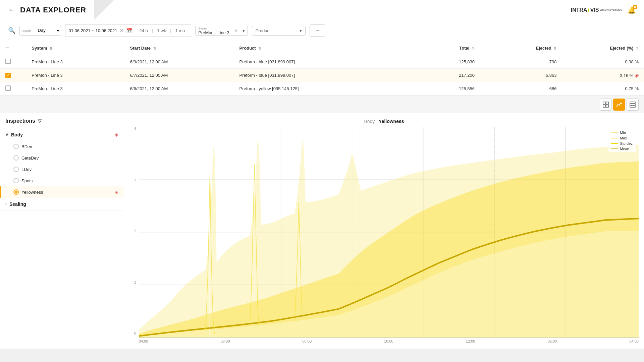 Image resolution: width=644 pixels, height=362 pixels. I want to click on product-label: Product, so click(276, 31).